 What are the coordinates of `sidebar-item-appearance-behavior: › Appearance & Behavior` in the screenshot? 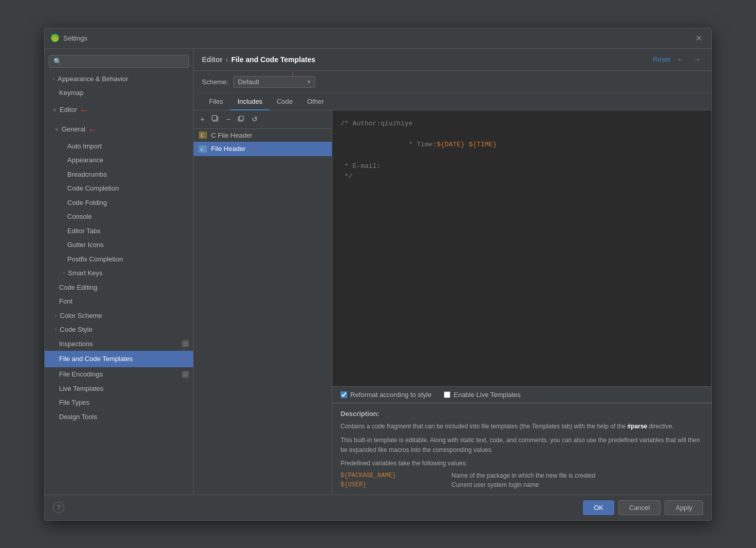 It's located at (119, 79).